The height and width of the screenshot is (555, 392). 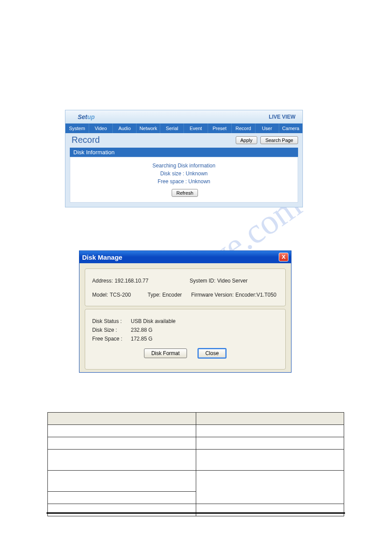 I want to click on td-r6c2, so click(x=270, y=510).